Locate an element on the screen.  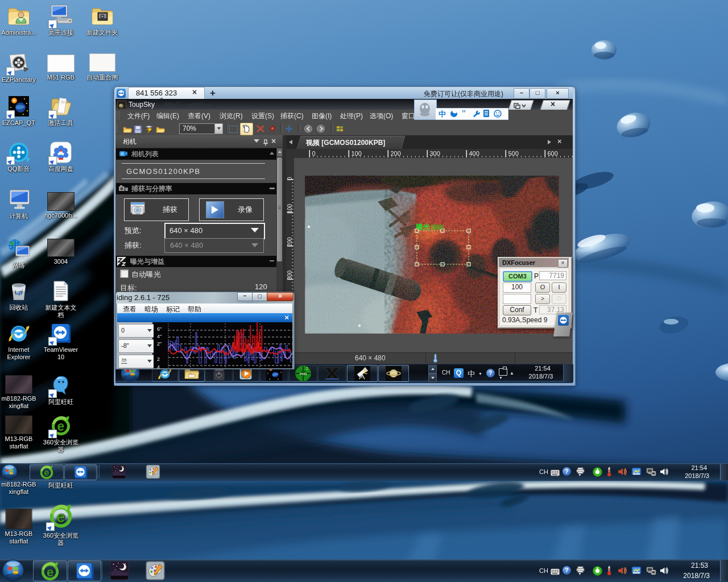
svg-text: 6'' is located at coordinates (159, 329).